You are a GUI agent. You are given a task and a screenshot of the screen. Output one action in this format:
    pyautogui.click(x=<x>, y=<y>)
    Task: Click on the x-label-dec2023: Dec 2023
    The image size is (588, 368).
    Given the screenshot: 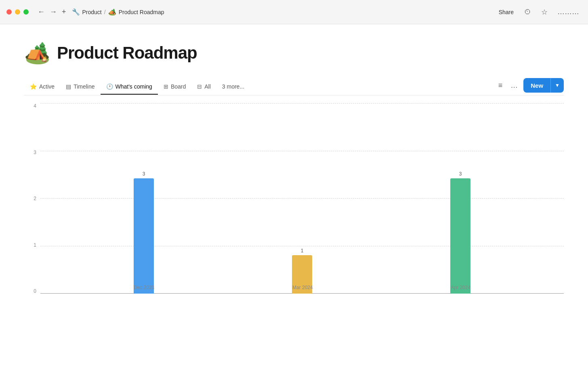 What is the action you would take?
    pyautogui.click(x=144, y=289)
    